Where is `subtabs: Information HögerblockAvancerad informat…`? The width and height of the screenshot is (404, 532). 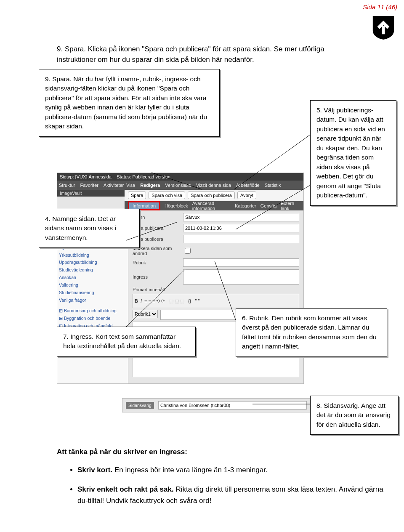 subtabs: Information HögerblockAvancerad informat… is located at coordinates (214, 206).